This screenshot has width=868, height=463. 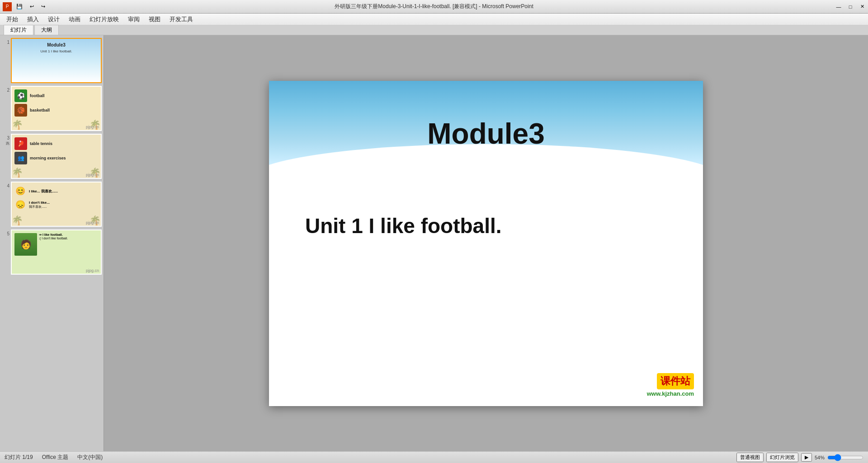 I want to click on menu-view: 视图, so click(x=155, y=19).